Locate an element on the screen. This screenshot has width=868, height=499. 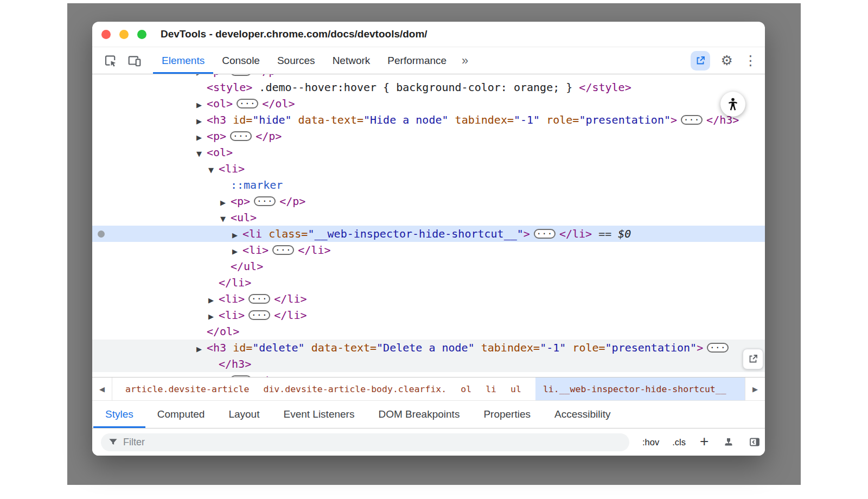
tree-row: </ul> is located at coordinates (429, 266).